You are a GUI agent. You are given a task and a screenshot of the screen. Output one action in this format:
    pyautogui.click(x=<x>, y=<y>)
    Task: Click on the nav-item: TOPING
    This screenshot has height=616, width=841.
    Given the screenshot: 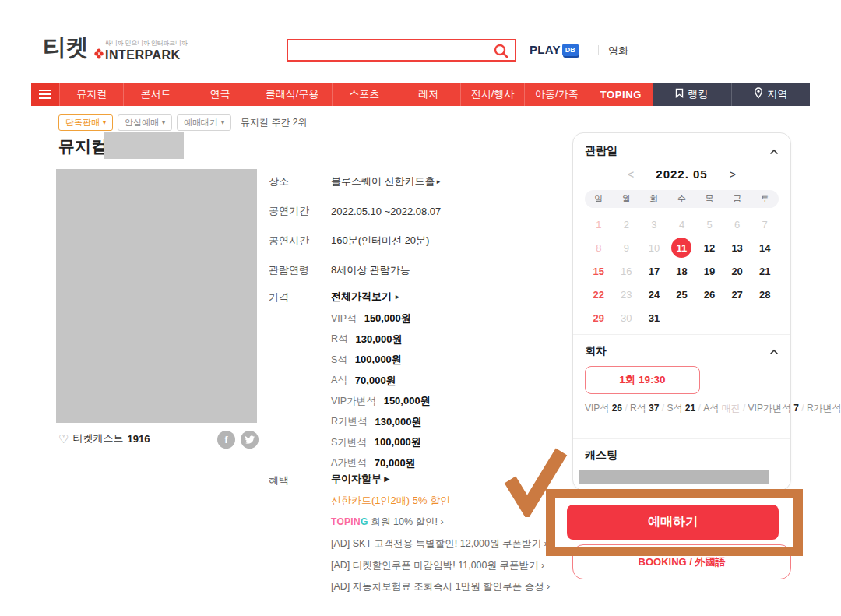 What is the action you would take?
    pyautogui.click(x=621, y=94)
    